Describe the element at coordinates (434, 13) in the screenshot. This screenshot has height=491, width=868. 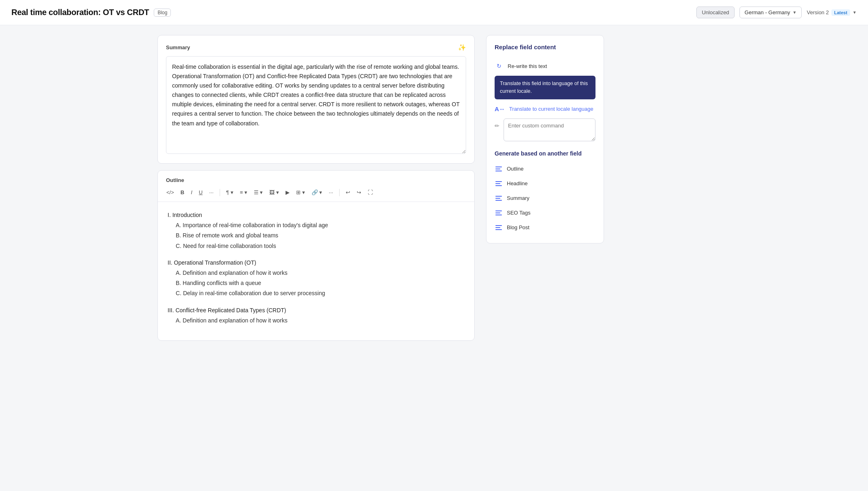
I see `top-header: Real time collaboration: OT vs CRDT Blog…` at that location.